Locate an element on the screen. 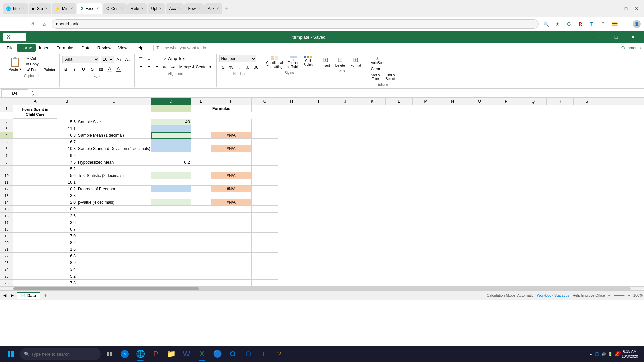 The height and width of the screenshot is (362, 644). cell-c26 is located at coordinates (114, 283).